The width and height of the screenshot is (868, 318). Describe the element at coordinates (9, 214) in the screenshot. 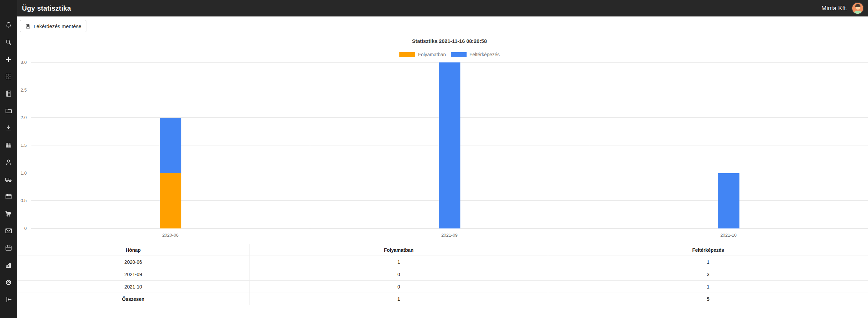

I see `sidebar-item-market` at that location.